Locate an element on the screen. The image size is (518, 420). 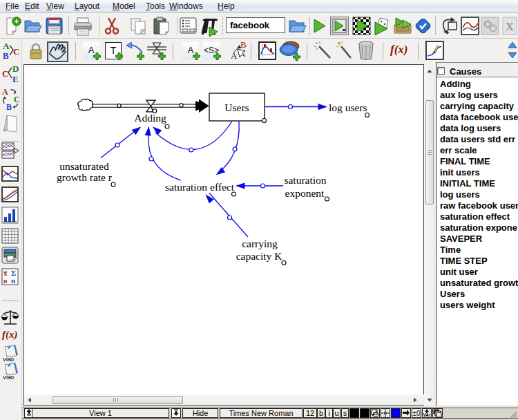
svg-text: VGD is located at coordinates (8, 377).